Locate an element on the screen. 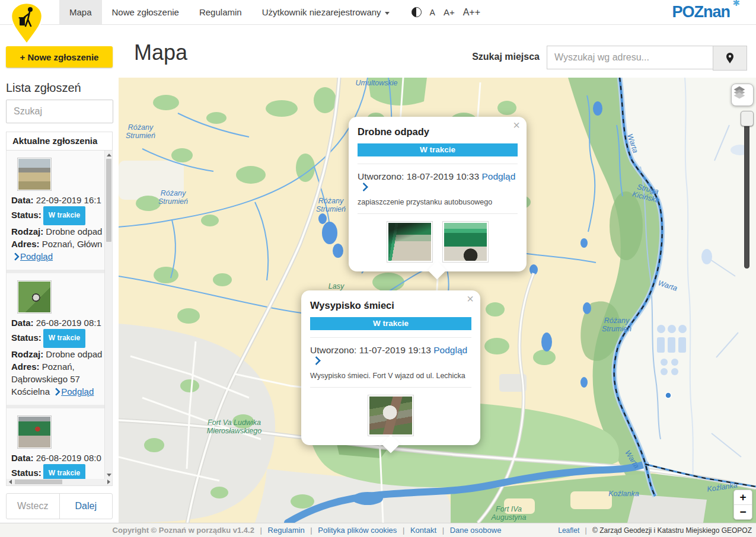  horizontal-scroll-thumb is located at coordinates (39, 482).